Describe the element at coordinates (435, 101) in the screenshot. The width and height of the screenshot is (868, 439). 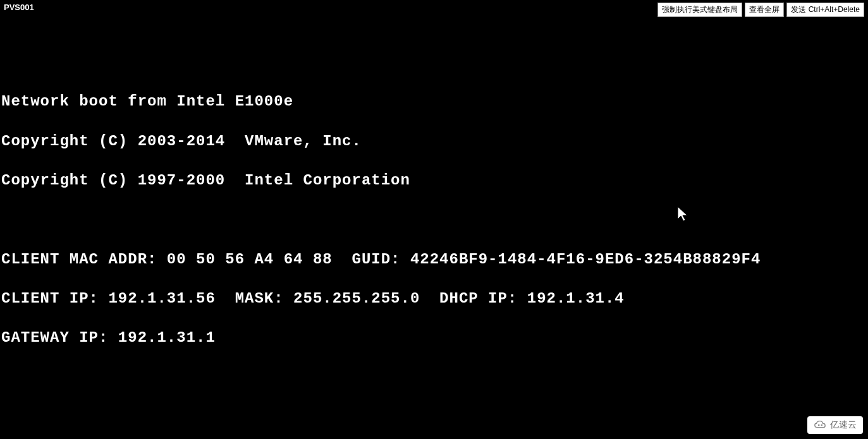
I see `network-boot-line: Network boot from Intel E1000e` at that location.